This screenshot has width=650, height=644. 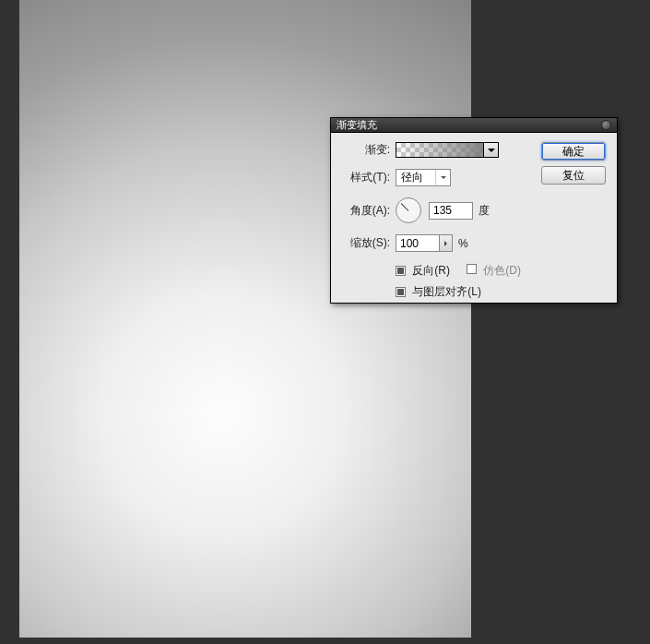 I want to click on dither-label: 仿色(D), so click(x=502, y=270).